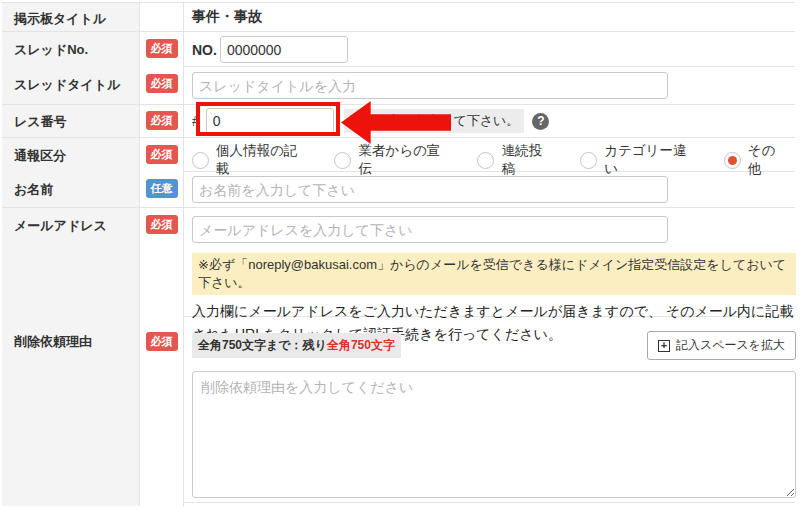 This screenshot has height=513, width=800. I want to click on thread-no-badge-cell: 必須, so click(162, 50).